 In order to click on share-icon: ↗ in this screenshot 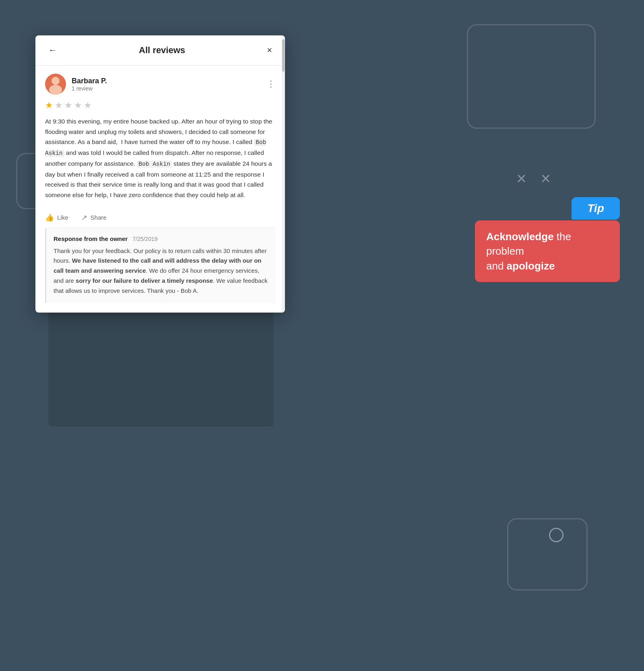, I will do `click(85, 218)`.